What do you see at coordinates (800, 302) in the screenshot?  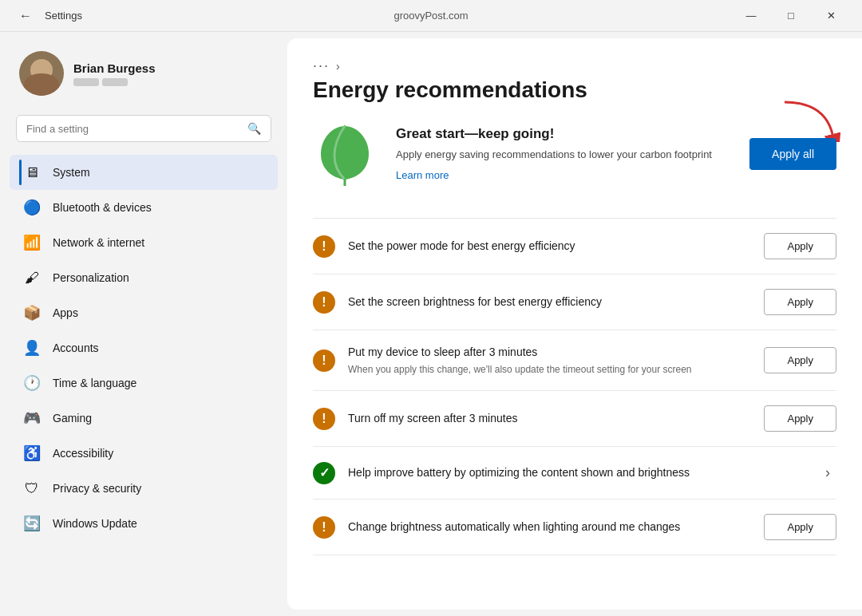 I see `apply-button-screen-brightness: Apply` at bounding box center [800, 302].